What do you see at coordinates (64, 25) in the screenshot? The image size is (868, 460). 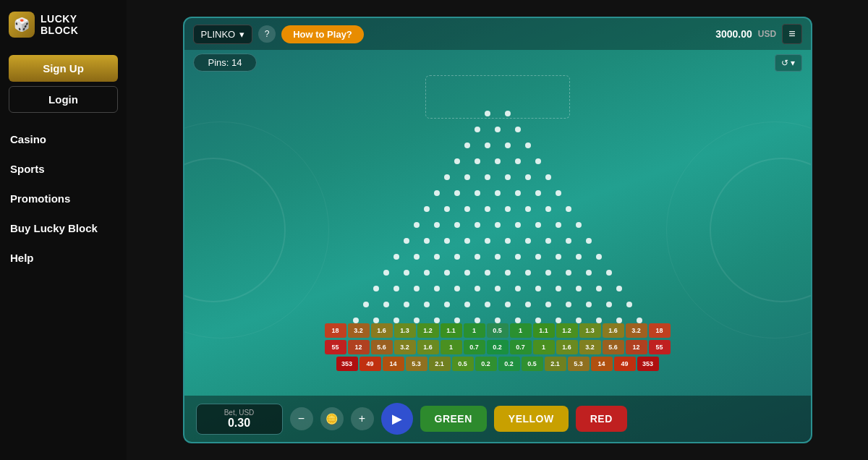 I see `logo-area: 🎲 LUCKY BLOCK` at bounding box center [64, 25].